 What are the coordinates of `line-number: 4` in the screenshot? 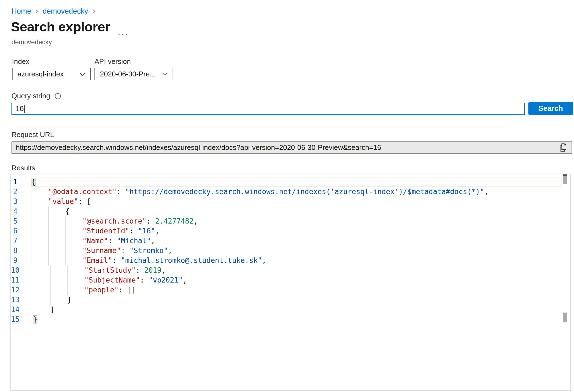 It's located at (21, 211).